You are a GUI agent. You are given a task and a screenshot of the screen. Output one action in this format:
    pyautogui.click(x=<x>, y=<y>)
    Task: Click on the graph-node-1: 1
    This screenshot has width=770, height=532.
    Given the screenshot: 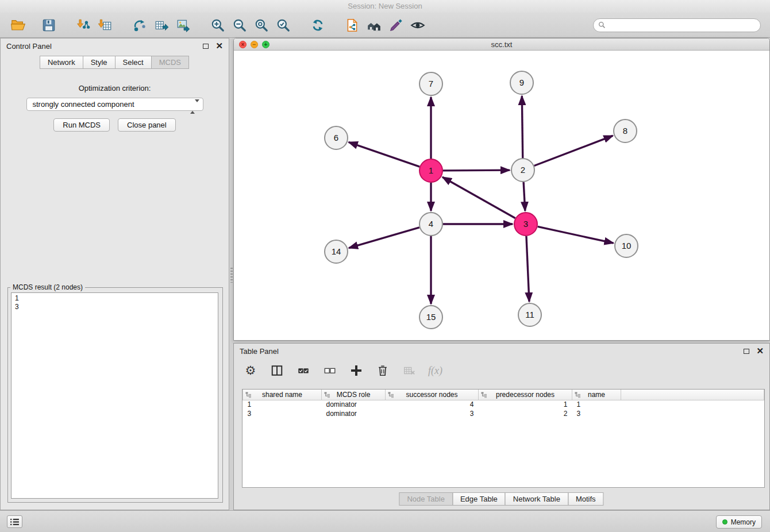 What is the action you would take?
    pyautogui.click(x=431, y=171)
    